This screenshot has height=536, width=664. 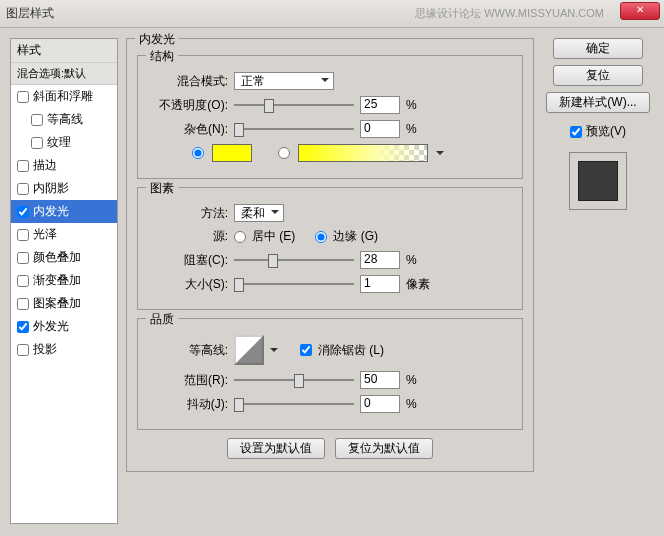 I want to click on preview-swatch, so click(x=598, y=181).